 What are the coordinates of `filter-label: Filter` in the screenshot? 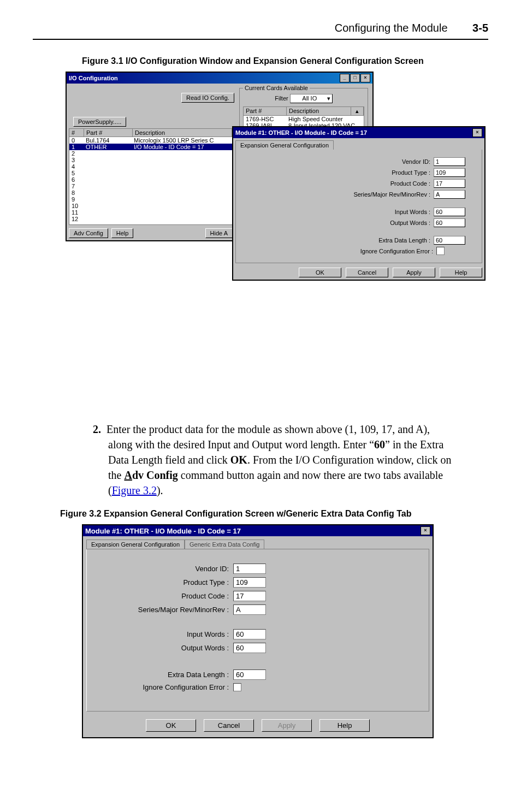 It's located at (281, 98).